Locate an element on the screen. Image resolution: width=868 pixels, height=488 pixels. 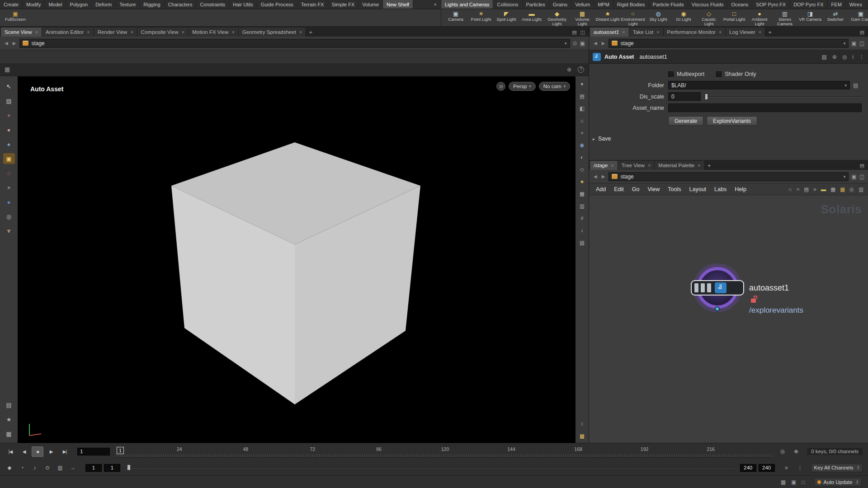
split-pane-icon: ◫ is located at coordinates (862, 43).